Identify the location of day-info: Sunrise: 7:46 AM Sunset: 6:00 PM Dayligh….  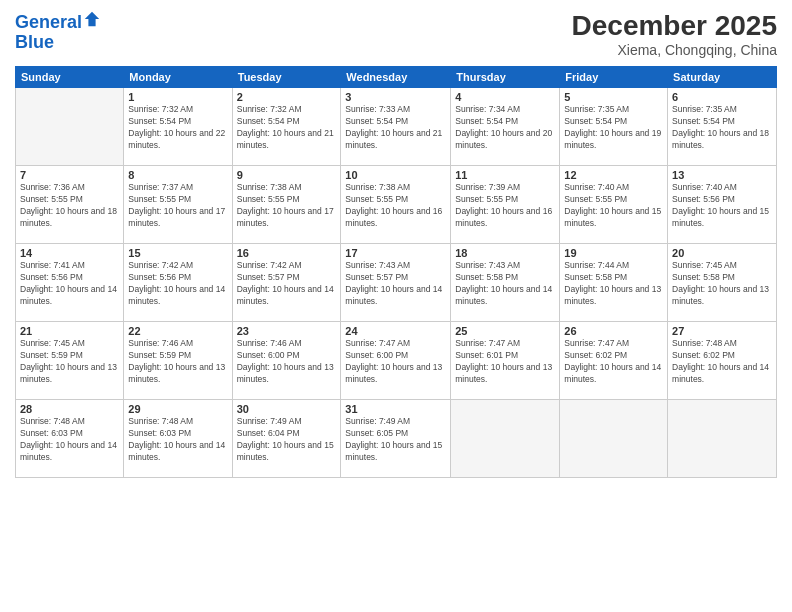
(287, 362).